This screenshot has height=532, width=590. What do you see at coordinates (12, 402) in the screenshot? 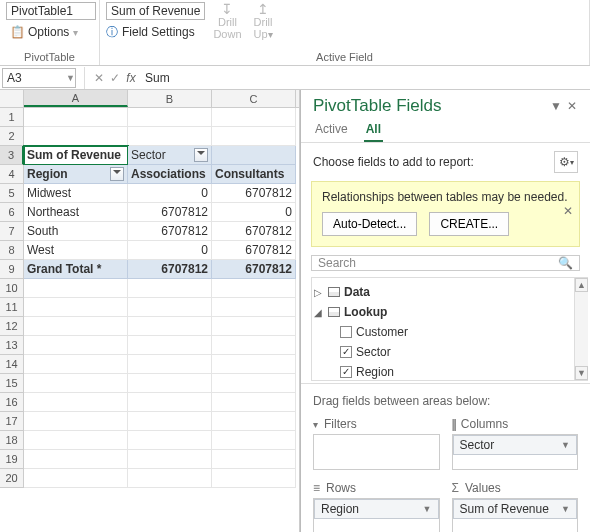
I see `row-header: 16` at bounding box center [12, 402].